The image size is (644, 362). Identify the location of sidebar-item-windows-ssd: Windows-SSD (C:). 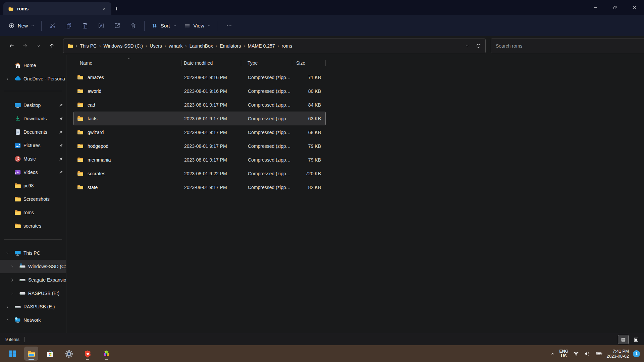
(33, 266).